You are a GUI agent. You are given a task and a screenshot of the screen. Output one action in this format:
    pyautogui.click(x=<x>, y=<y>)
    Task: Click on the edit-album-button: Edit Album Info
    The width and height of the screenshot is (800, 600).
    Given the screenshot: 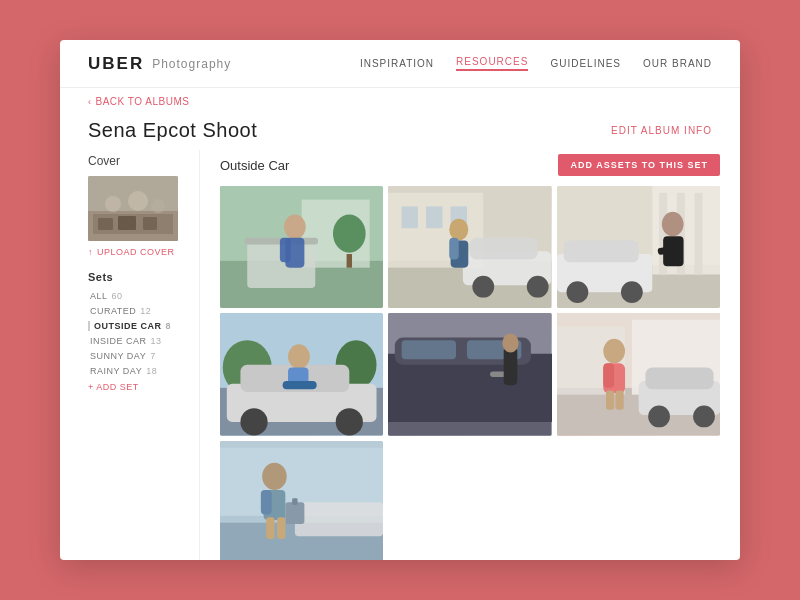 What is the action you would take?
    pyautogui.click(x=662, y=130)
    